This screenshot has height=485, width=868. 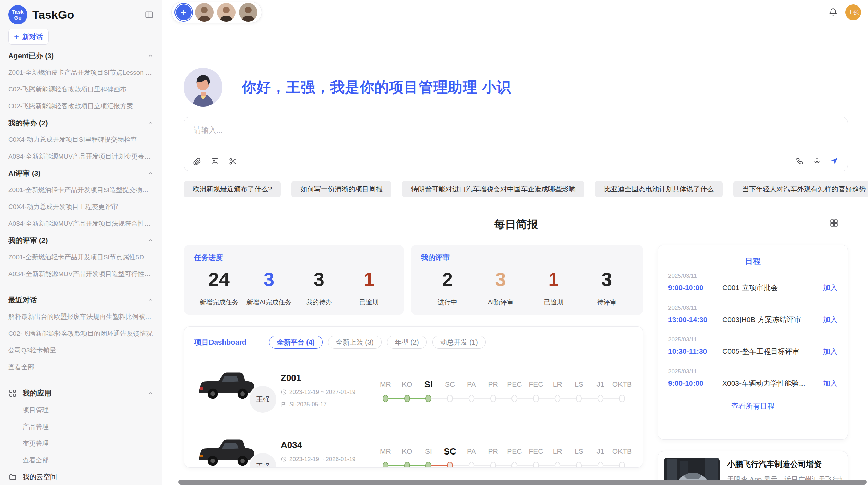 What do you see at coordinates (263, 399) in the screenshot?
I see `project-owner-avatar: 王强` at bounding box center [263, 399].